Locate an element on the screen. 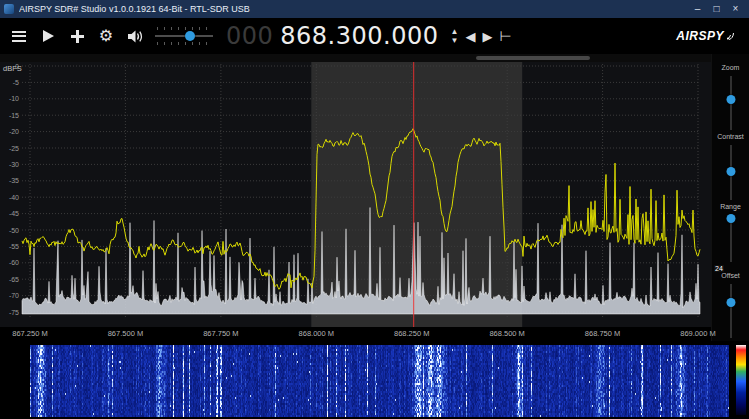 This screenshot has width=749, height=419. gear-icon: ⚙ is located at coordinates (106, 36).